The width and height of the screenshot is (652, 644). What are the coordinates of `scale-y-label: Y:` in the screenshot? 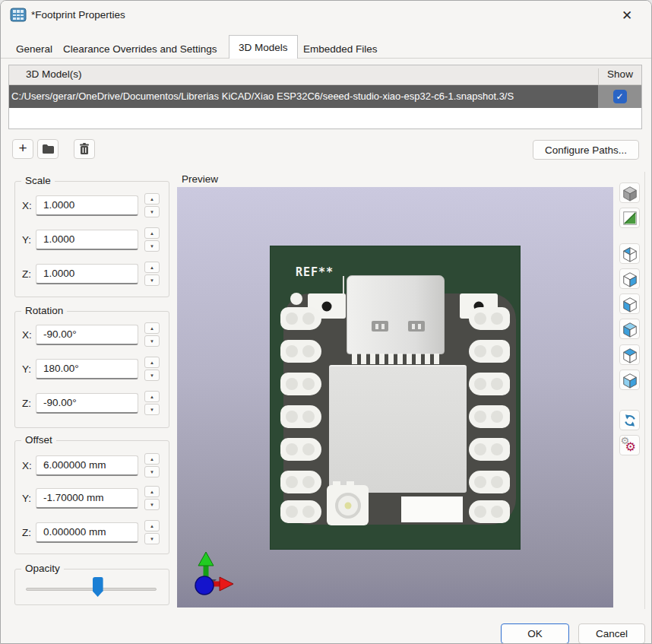 It's located at (27, 240).